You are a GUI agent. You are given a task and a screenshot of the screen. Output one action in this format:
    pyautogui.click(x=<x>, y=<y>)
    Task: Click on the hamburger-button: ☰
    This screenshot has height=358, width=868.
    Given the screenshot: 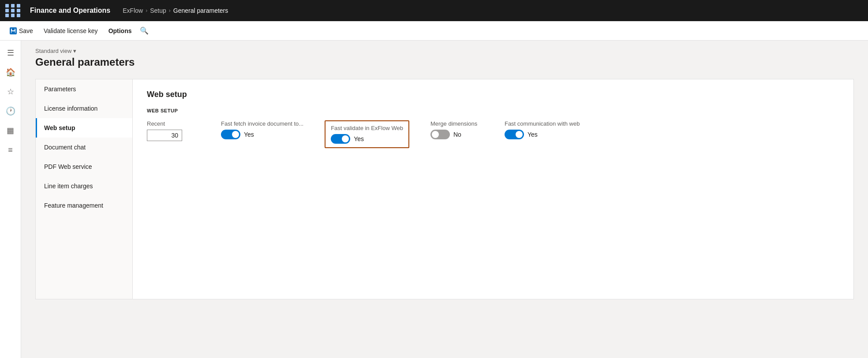 What is the action you would take?
    pyautogui.click(x=11, y=53)
    